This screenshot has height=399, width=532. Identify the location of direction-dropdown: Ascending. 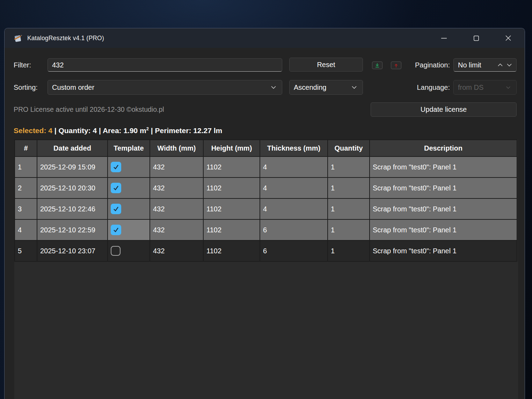
(326, 87).